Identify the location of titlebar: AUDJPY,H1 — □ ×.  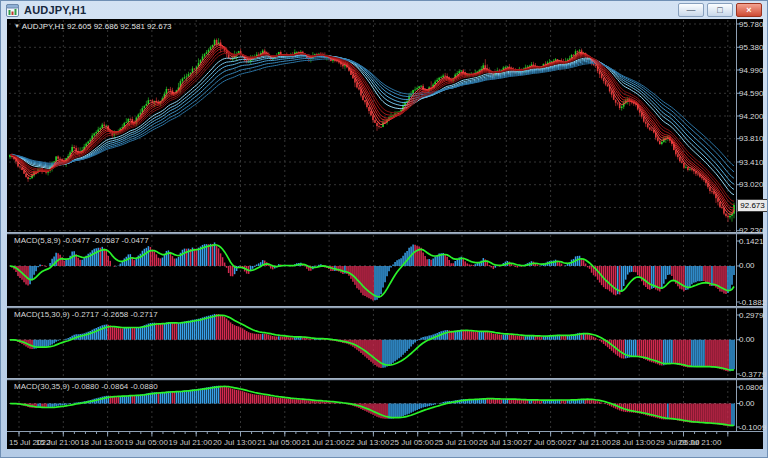
(384, 10).